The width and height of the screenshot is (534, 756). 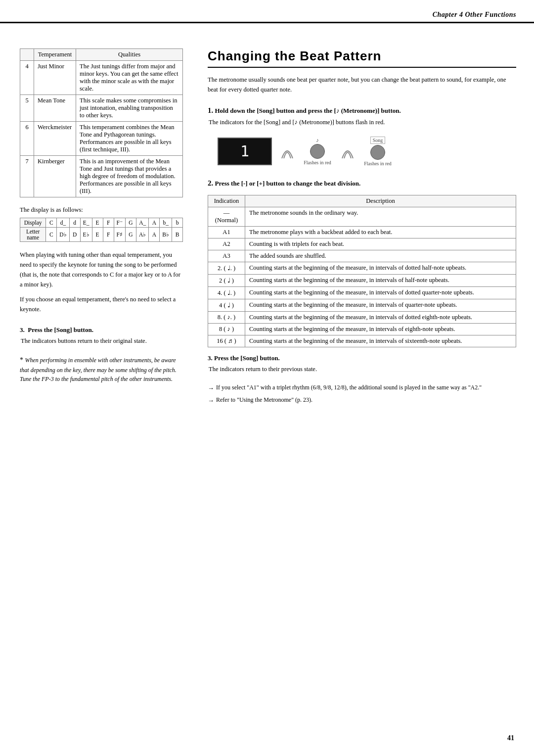 I want to click on metronome-btn-col: ♪ Flashes in red, so click(x=317, y=151).